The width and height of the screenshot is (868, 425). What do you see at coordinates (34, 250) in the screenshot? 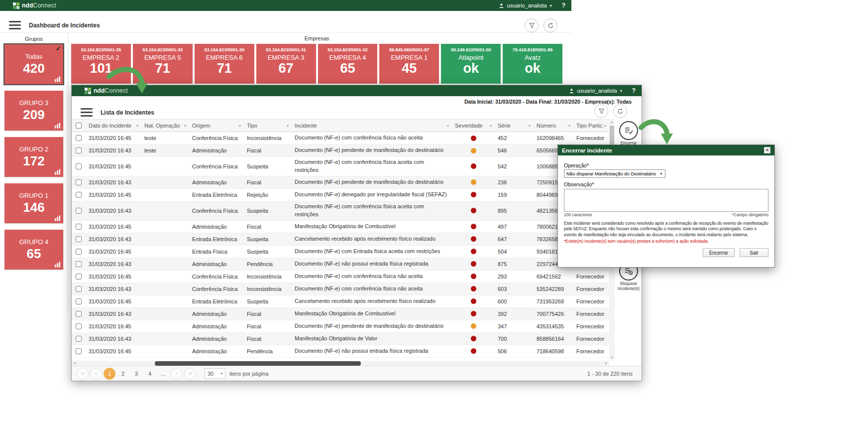
I see `group-card: ✓ GRUPO 4 65` at bounding box center [34, 250].